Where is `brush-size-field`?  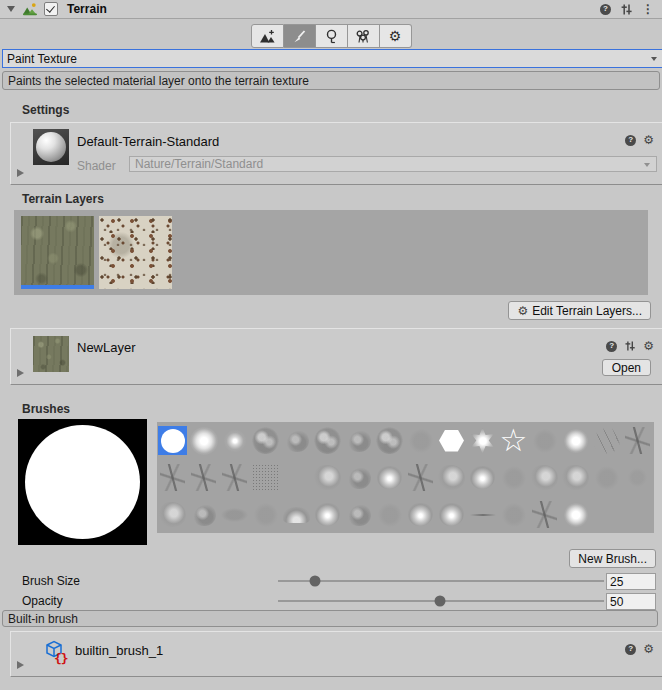 brush-size-field is located at coordinates (631, 582).